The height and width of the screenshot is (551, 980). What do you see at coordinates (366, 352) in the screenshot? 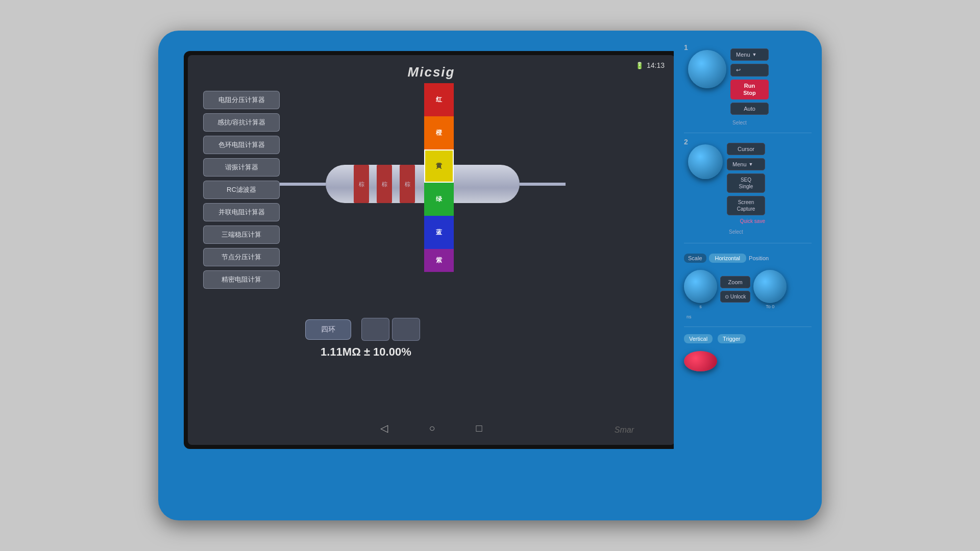
I see `resistance-text: 1.11MΩ ± 10.00%` at bounding box center [366, 352].